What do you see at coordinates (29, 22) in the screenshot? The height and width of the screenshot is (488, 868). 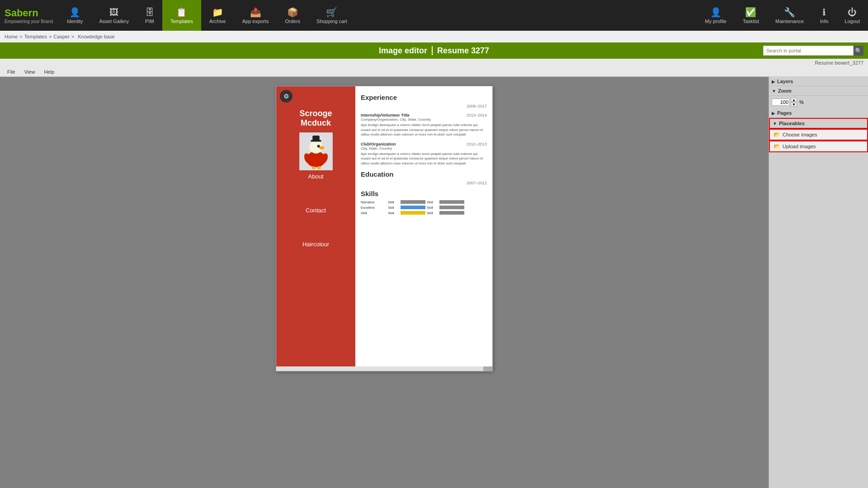 I see `logo-subtitle: Empowering your Brand` at bounding box center [29, 22].